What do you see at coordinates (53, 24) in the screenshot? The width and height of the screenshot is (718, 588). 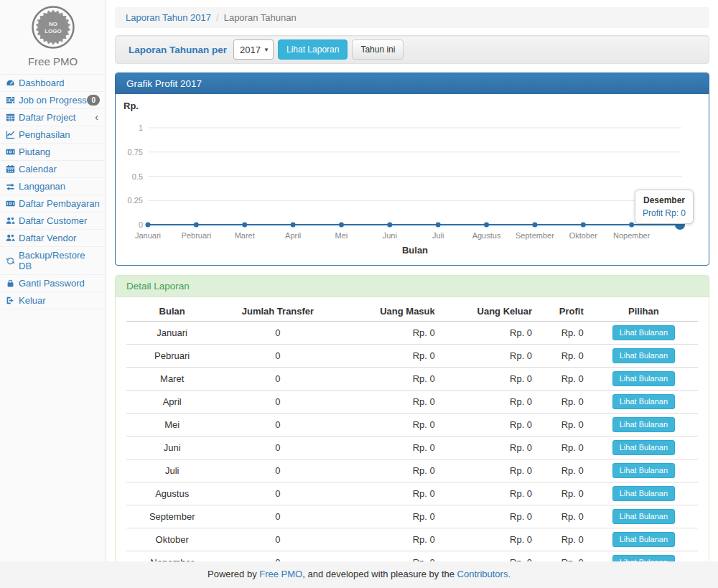 I see `logo-text-line1: NO` at bounding box center [53, 24].